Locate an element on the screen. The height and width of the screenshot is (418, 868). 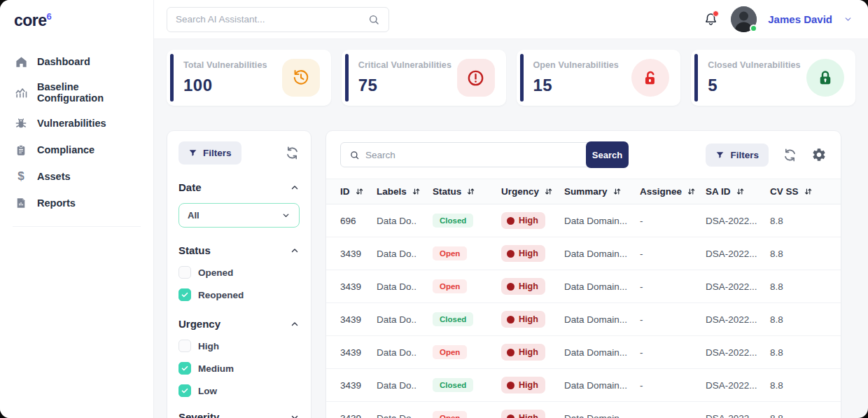
user-name: James David is located at coordinates (800, 20).